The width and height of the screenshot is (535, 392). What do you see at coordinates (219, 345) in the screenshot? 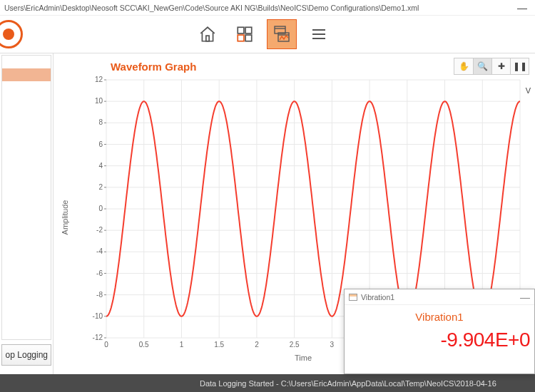
I see `svg-text: 1.5` at bounding box center [219, 345].